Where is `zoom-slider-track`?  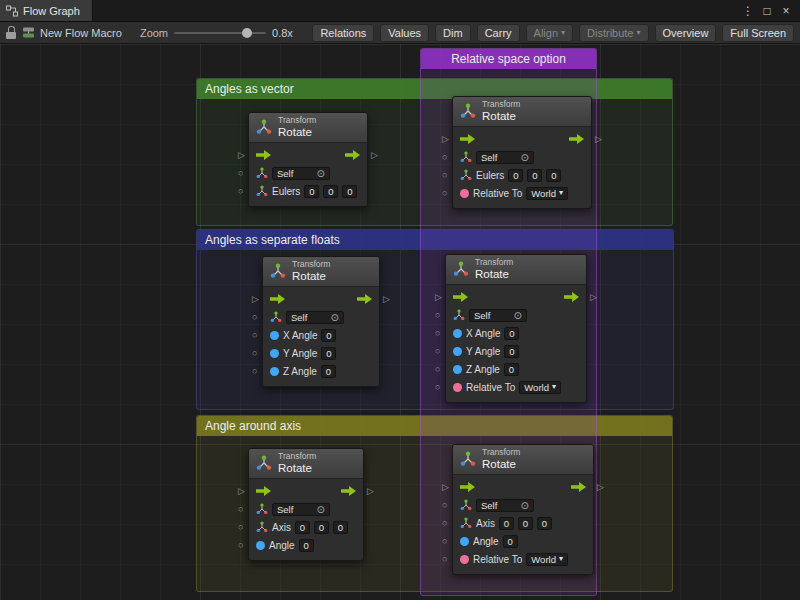
zoom-slider-track is located at coordinates (220, 33).